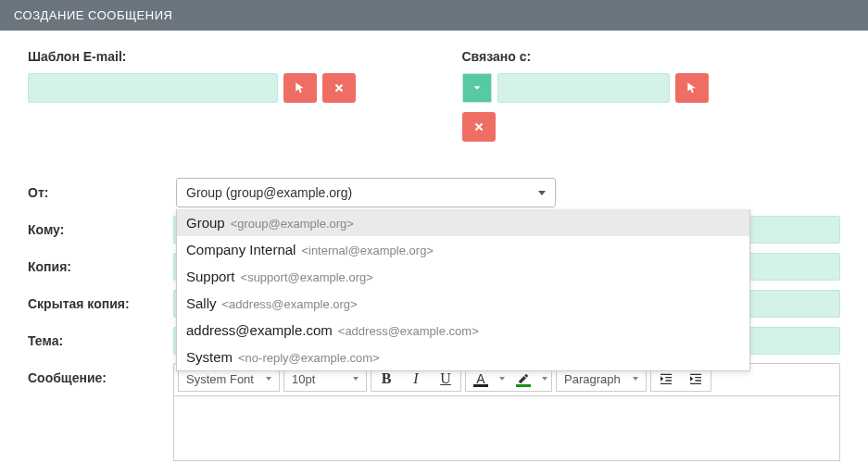 The width and height of the screenshot is (868, 463). Describe the element at coordinates (463, 357) in the screenshot. I see `from-option: System<no-reply@example.com>` at that location.